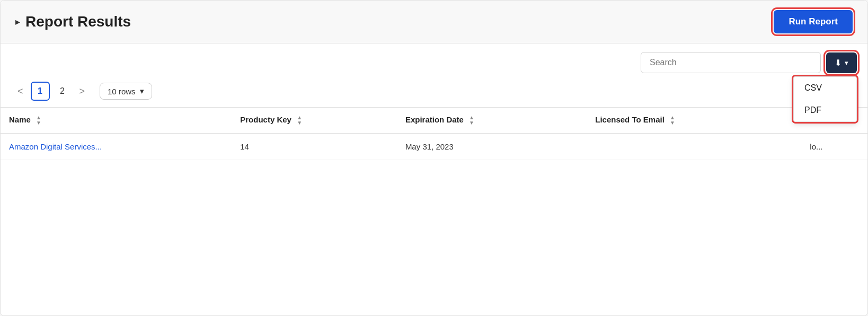 This screenshot has width=868, height=316. What do you see at coordinates (694, 121) in the screenshot?
I see `col-header-licensed-to-email: Licensed To Email ▲▼` at bounding box center [694, 121].